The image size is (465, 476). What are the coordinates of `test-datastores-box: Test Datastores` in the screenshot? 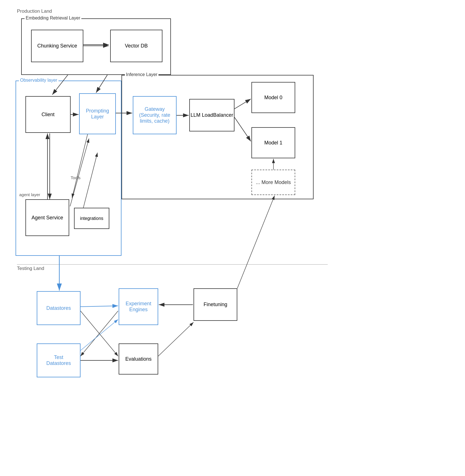 It's located at (59, 360).